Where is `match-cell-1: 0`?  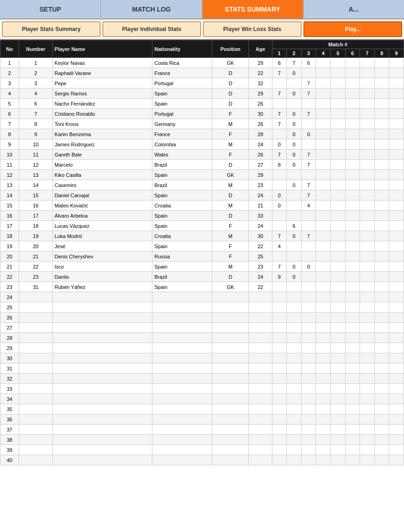
match-cell-1: 0 is located at coordinates (279, 144).